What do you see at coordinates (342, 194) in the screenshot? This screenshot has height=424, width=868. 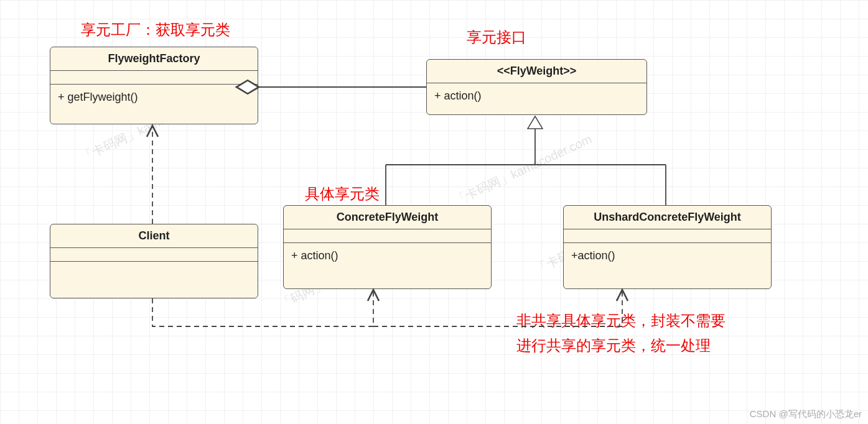 I see `label-concrete: 具体享元类` at bounding box center [342, 194].